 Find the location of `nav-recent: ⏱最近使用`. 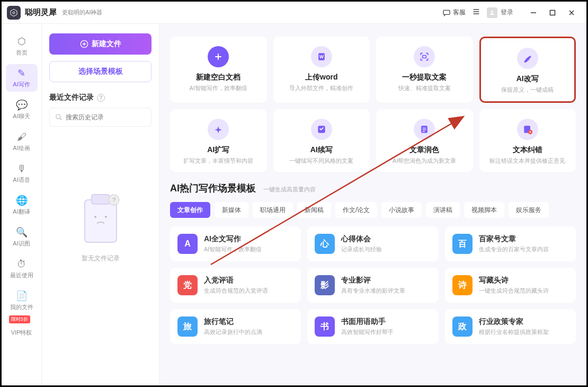

nav-recent: ⏱最近使用 is located at coordinates (22, 269).